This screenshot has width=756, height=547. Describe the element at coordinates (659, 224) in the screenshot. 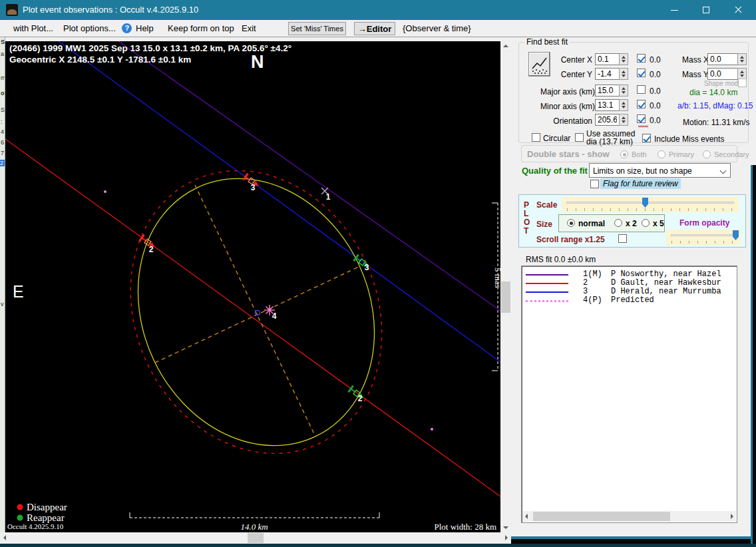

I see `size-x5-label: x 5` at that location.